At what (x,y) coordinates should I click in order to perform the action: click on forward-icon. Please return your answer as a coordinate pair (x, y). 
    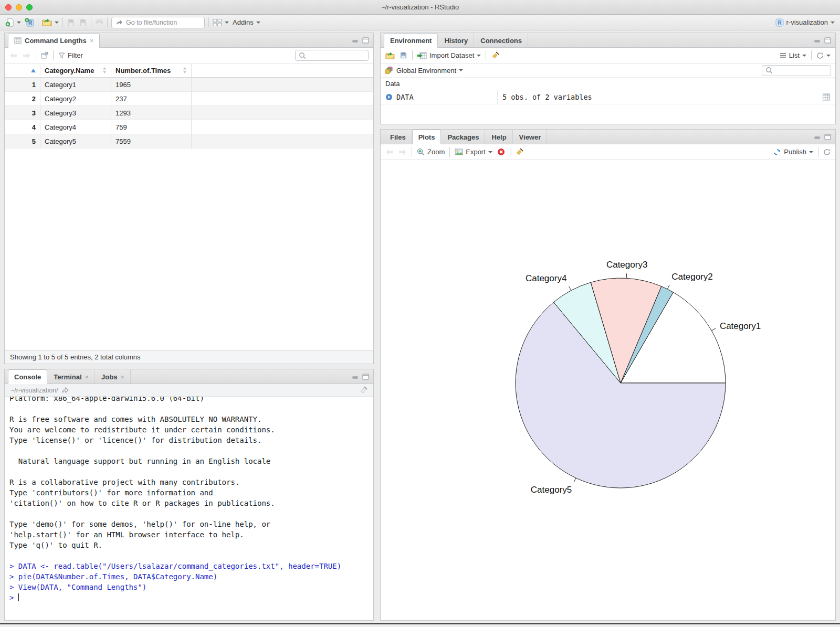
    Looking at the image, I should click on (27, 56).